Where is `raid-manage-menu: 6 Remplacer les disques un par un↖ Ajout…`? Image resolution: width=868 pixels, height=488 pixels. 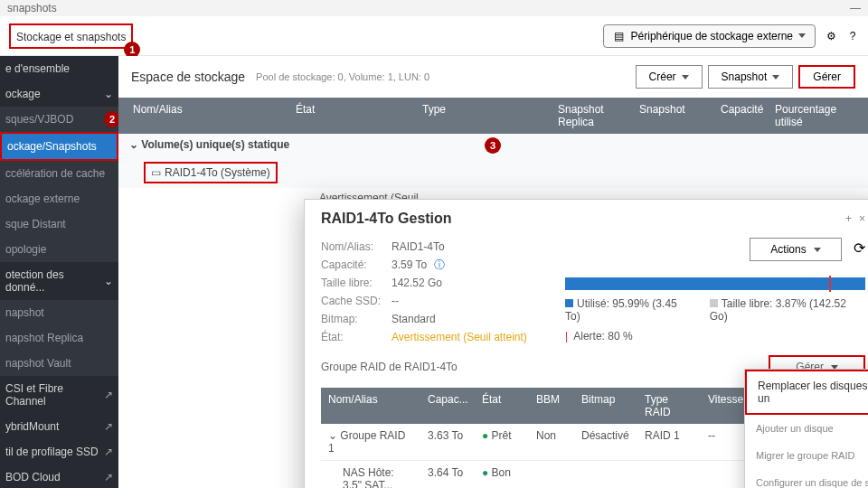
raid-manage-menu: 6 Remplacer les disques un par un↖ Ajout… is located at coordinates (807, 428).